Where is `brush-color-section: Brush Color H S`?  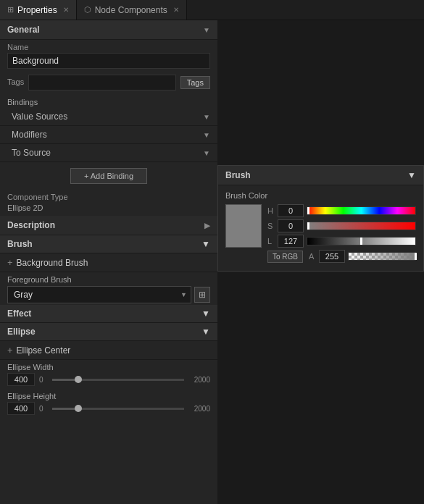 brush-color-section: Brush Color H S is located at coordinates (320, 228).